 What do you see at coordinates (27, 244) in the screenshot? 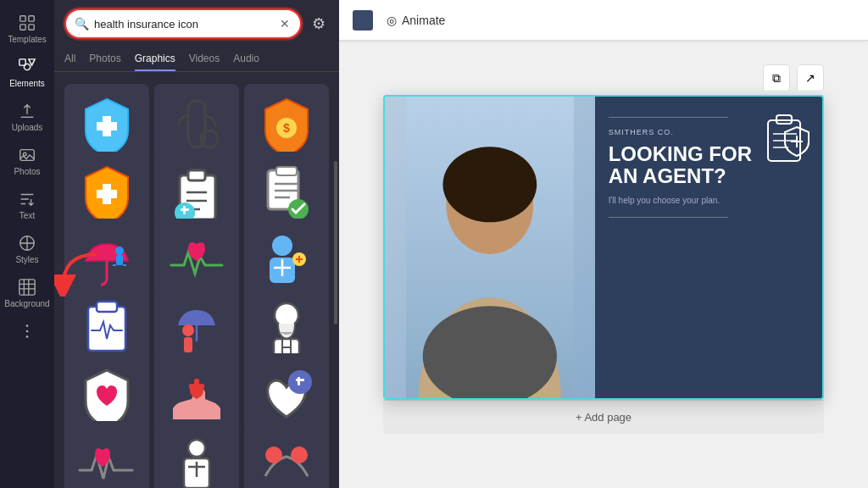
I see `sidebar: Templates Elements Uploads Photos Text` at bounding box center [27, 244].